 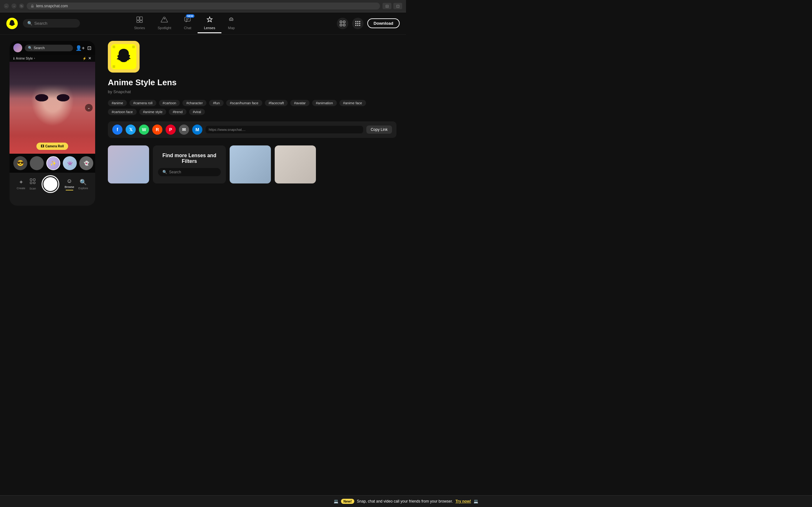 I want to click on tag-viral: #viral, so click(x=197, y=112).